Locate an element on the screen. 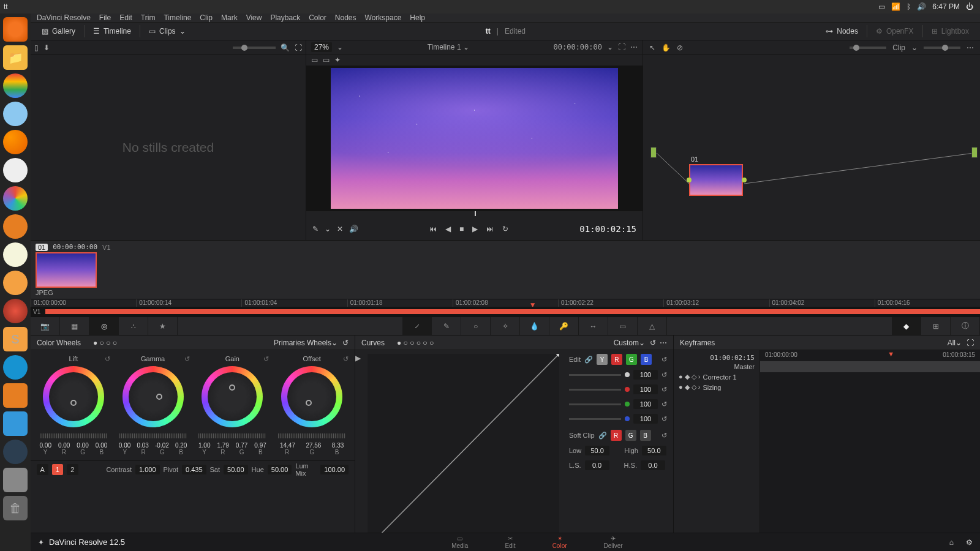 This screenshot has height=551, width=980. timeline-clip is located at coordinates (513, 312).